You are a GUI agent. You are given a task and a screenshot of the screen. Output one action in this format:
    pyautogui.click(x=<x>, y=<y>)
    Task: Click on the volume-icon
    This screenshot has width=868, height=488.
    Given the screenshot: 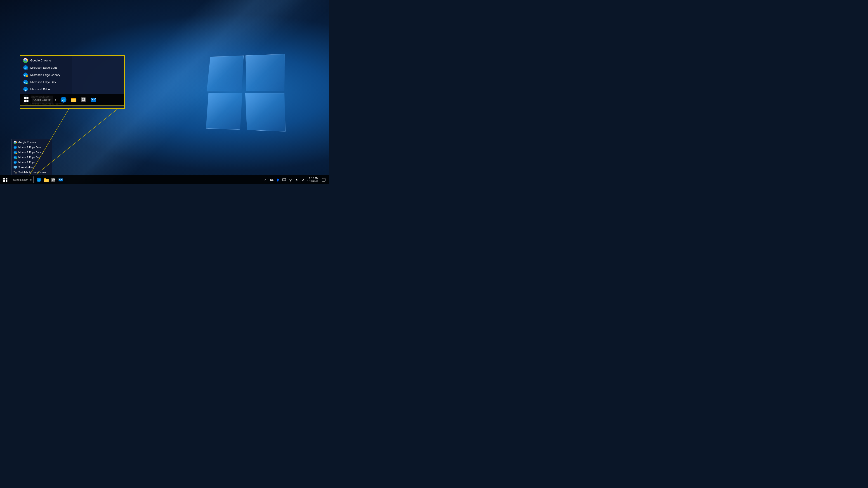 What is the action you would take?
    pyautogui.click(x=297, y=180)
    